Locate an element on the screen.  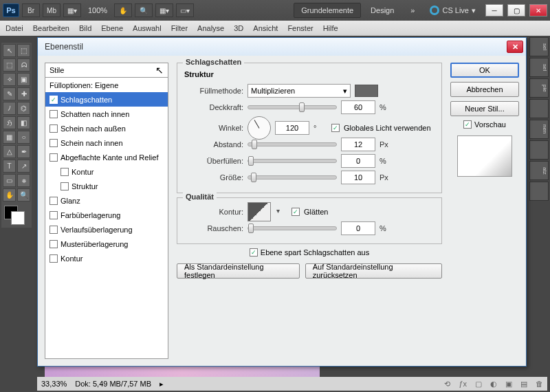
tool: ⎈ is located at coordinates (23, 180).